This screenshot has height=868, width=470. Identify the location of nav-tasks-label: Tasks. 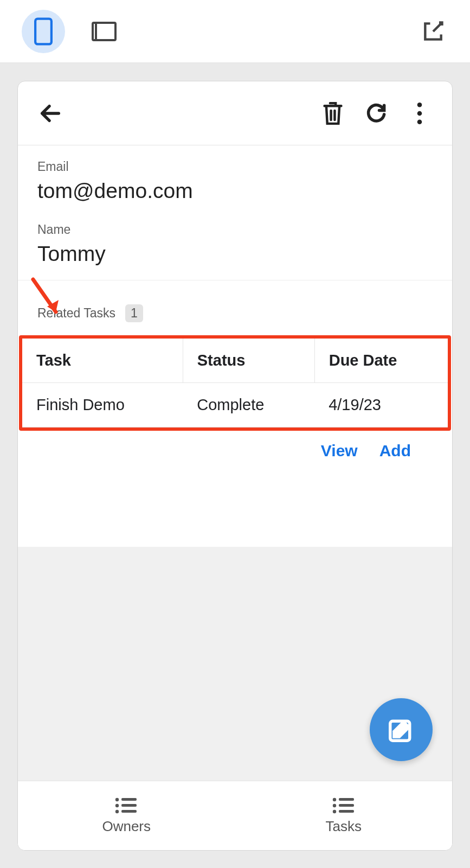
(344, 827).